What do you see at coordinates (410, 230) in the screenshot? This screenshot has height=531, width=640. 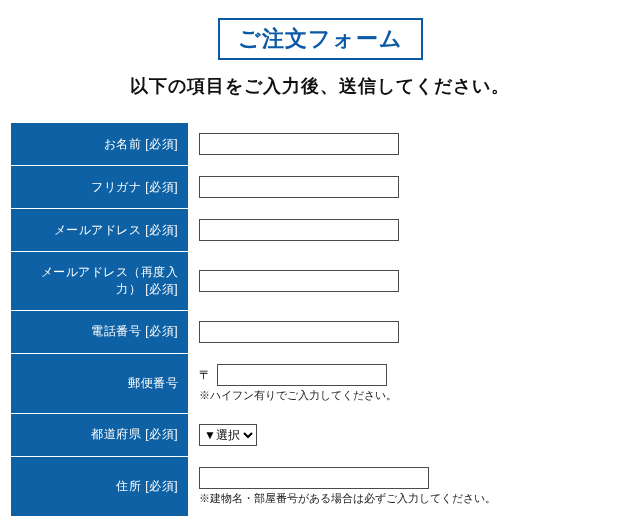 I see `cell-email` at bounding box center [410, 230].